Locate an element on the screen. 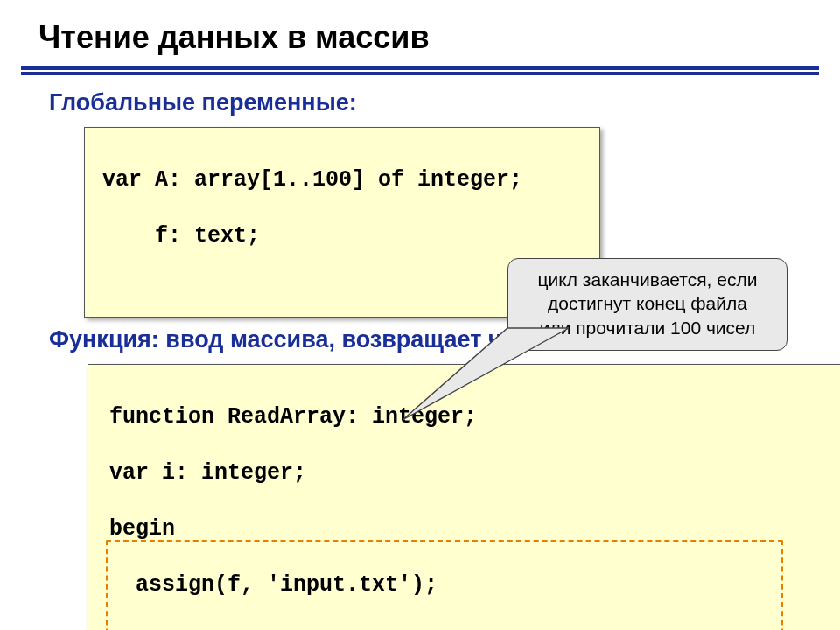 The width and height of the screenshot is (840, 630). code-line: f: text; is located at coordinates (343, 236).